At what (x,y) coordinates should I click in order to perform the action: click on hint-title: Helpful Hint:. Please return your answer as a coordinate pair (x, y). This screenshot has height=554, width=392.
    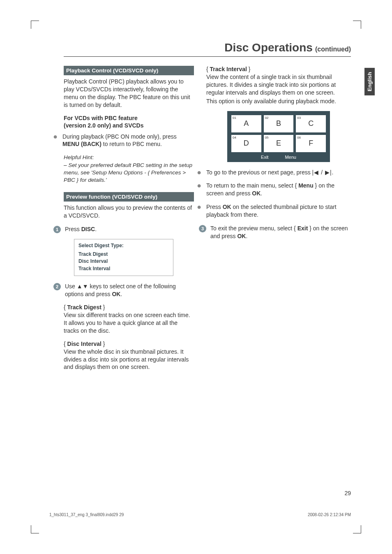
    Looking at the image, I should click on (129, 158).